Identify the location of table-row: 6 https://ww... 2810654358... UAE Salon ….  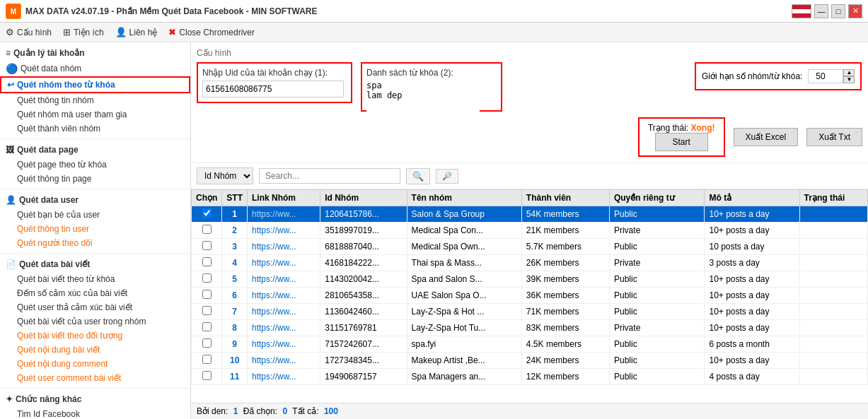
(530, 295).